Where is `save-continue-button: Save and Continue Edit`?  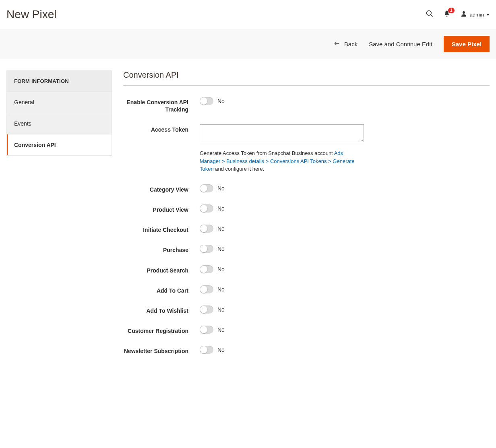
save-continue-button: Save and Continue Edit is located at coordinates (401, 44).